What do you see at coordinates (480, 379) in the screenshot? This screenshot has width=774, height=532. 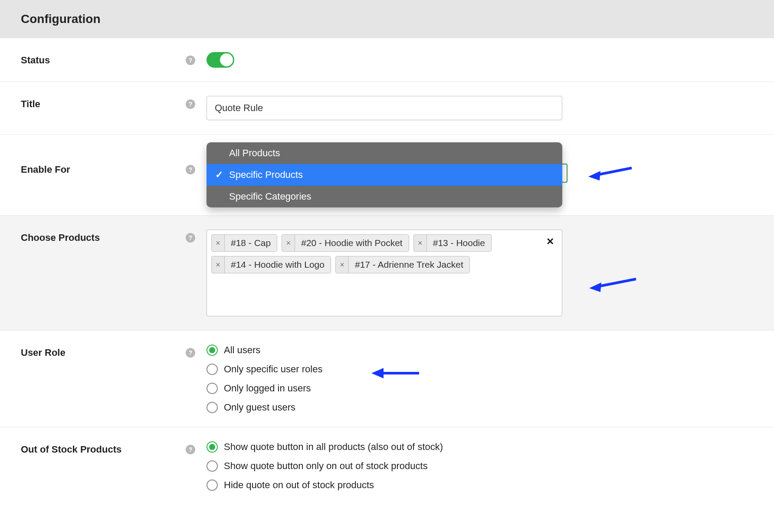 I see `user-role-radio-group: All users Only specific user roles Only …` at bounding box center [480, 379].